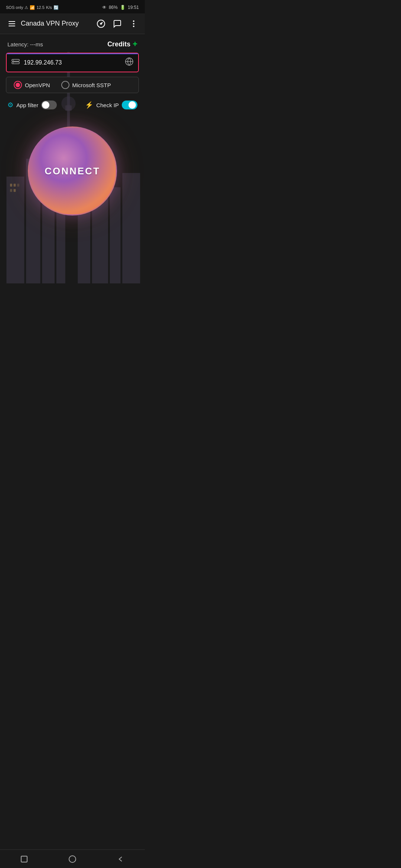 The image size is (401, 868). What do you see at coordinates (18, 85) in the screenshot?
I see `openvpn-radio-fill` at bounding box center [18, 85].